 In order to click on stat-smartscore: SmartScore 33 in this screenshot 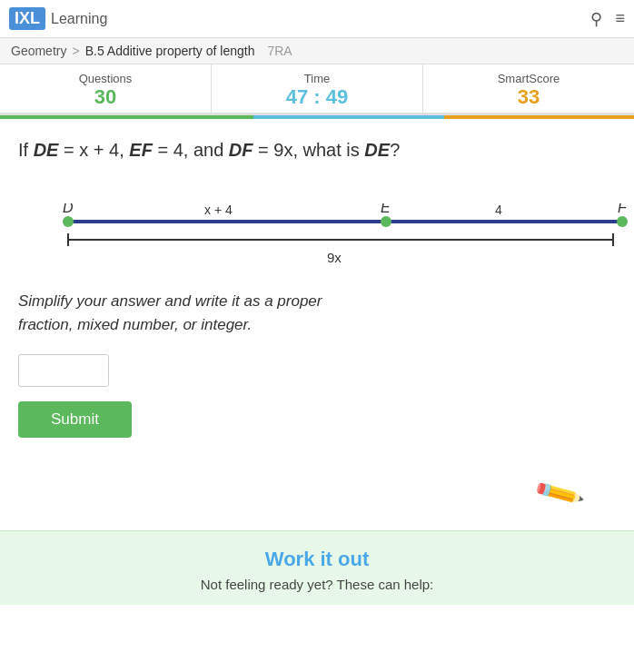, I will do `click(529, 89)`.